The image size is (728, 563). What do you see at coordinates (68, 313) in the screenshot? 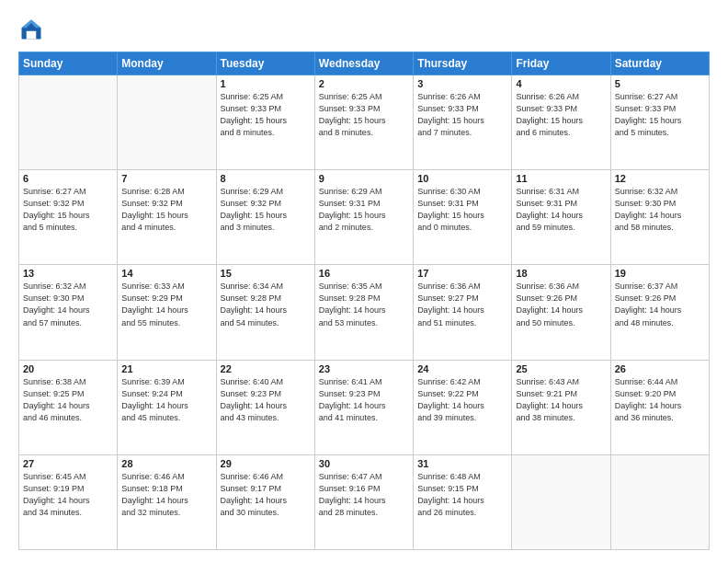
I see `calendar-cell: 13Sunrise: 6:32 AM Sunset: 9:30 PM Dayli…` at bounding box center [68, 313].